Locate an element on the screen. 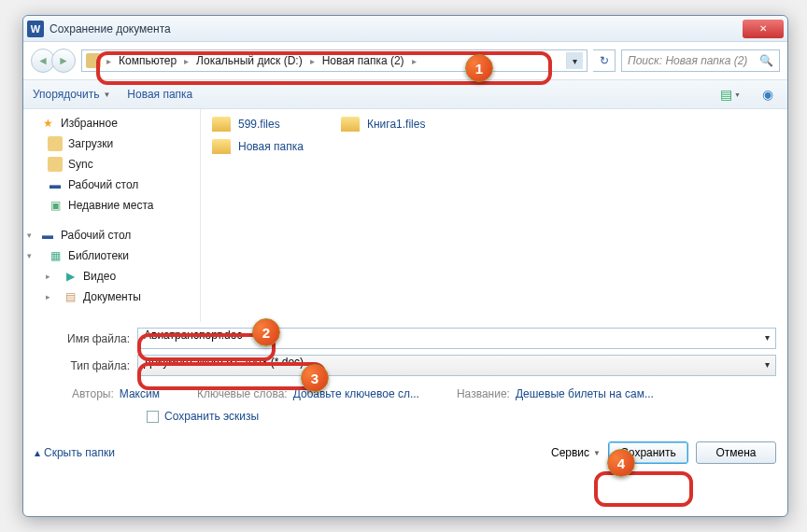  search-input: Поиск: Новая папка (2) 🔍 is located at coordinates (701, 61).